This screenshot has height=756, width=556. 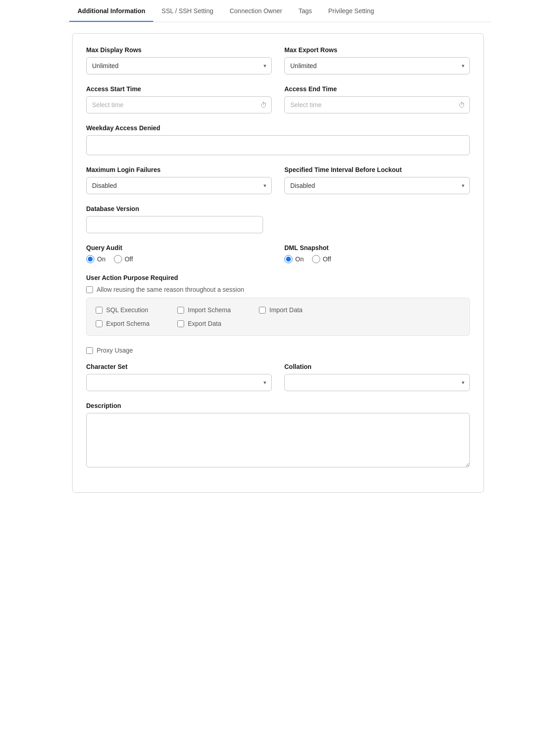 What do you see at coordinates (262, 310) in the screenshot?
I see `import-data-checkbox` at bounding box center [262, 310].